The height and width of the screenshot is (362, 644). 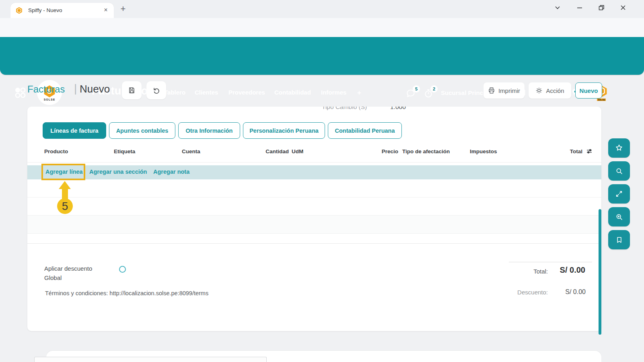 I want to click on total-value: S/ 0.00, so click(x=573, y=270).